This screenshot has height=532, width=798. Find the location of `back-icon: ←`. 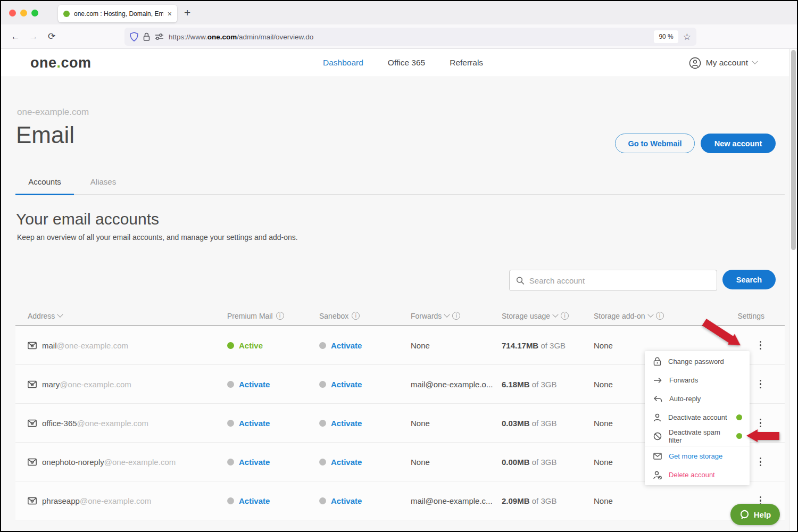

back-icon: ← is located at coordinates (15, 37).